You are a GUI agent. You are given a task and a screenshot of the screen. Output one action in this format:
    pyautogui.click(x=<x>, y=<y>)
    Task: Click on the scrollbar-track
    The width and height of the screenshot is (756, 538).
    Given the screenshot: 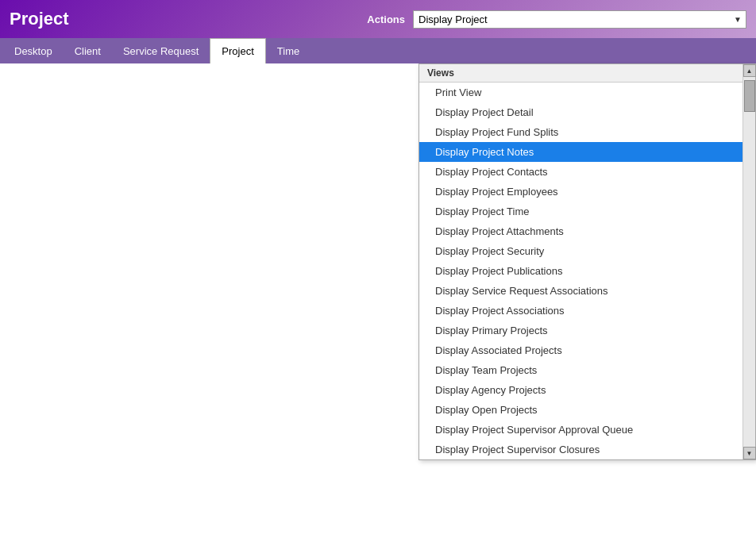 What is the action you would take?
    pyautogui.click(x=750, y=262)
    